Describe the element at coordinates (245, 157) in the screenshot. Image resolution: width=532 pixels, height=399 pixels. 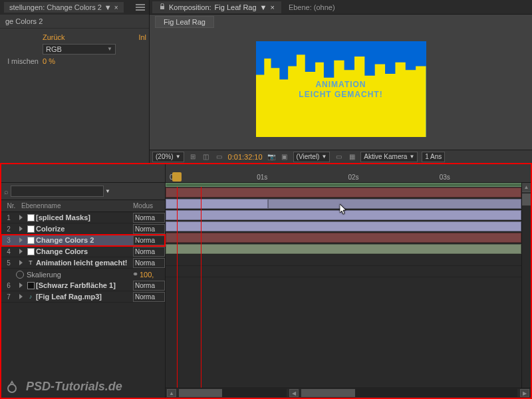
I see `timecode-display: 0:01:32:10` at that location.